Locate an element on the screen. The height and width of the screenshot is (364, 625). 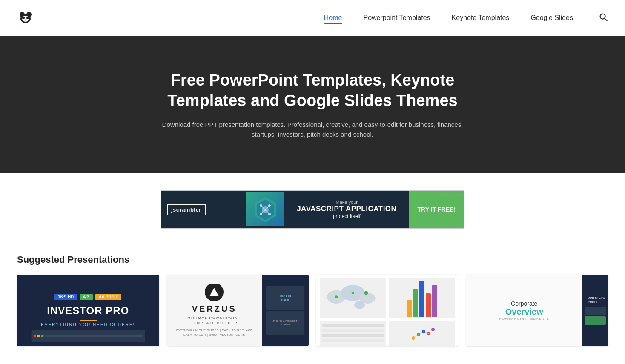
hero-heading: Free PowerPoint Templates, Keynote Templ… is located at coordinates (312, 90).